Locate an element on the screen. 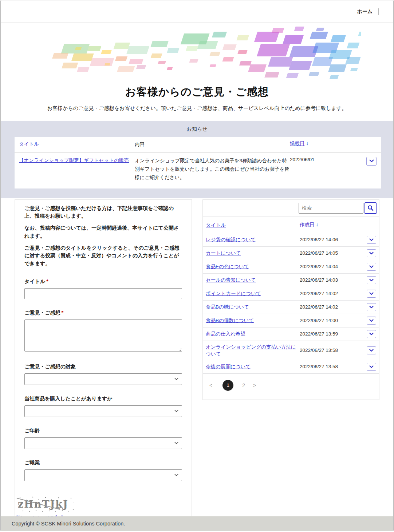 The height and width of the screenshot is (532, 394). intro-paragraph: ご意見・ご感想を投稿いただける方は、下記注意事項をご確認の上、投稿をお願いします… is located at coordinates (103, 213).